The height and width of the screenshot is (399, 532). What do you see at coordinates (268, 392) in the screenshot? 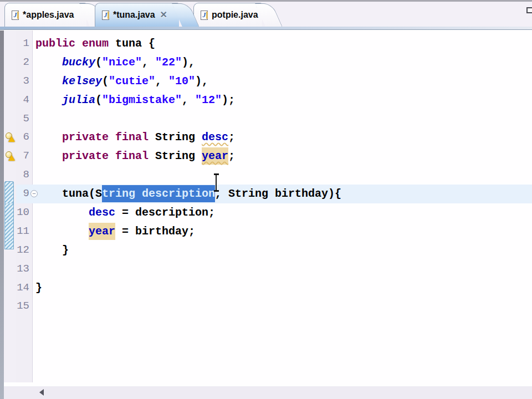
I see `horizontal-scrollbar` at bounding box center [268, 392].